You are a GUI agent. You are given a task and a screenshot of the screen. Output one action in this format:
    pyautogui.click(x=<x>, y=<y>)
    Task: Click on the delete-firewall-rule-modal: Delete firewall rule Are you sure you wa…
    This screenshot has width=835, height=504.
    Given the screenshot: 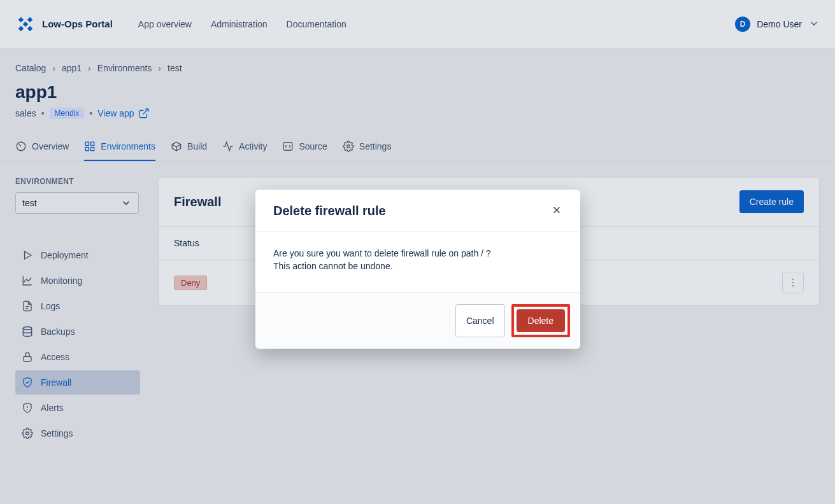 What is the action you would take?
    pyautogui.click(x=418, y=269)
    